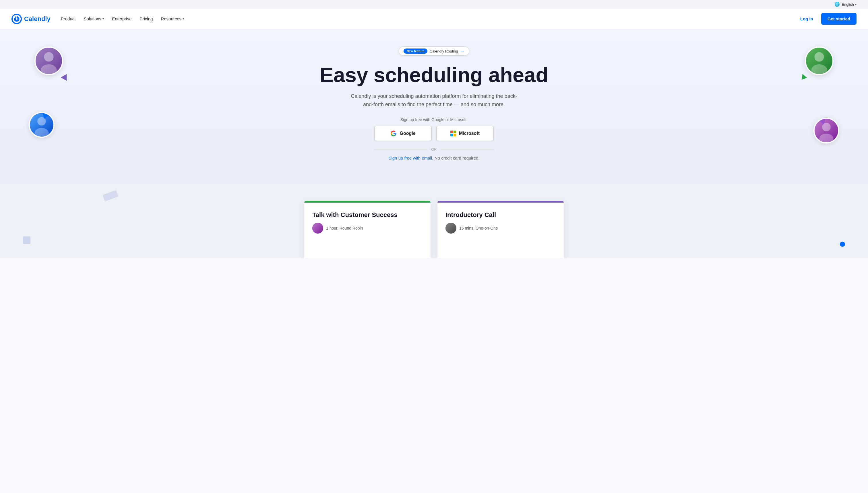 Image resolution: width=868 pixels, height=493 pixels. I want to click on google-button-label: Google, so click(407, 133).